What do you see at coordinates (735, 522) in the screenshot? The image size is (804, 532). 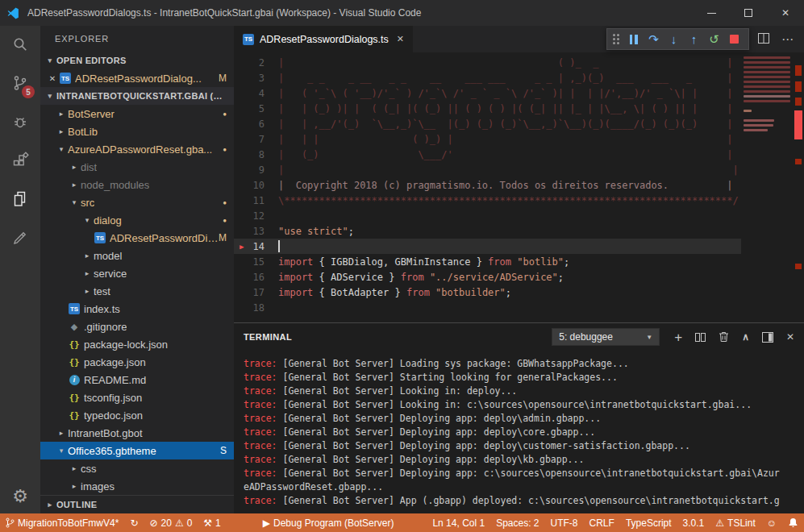 I see `tslint-status: ⚠ TSLint` at bounding box center [735, 522].